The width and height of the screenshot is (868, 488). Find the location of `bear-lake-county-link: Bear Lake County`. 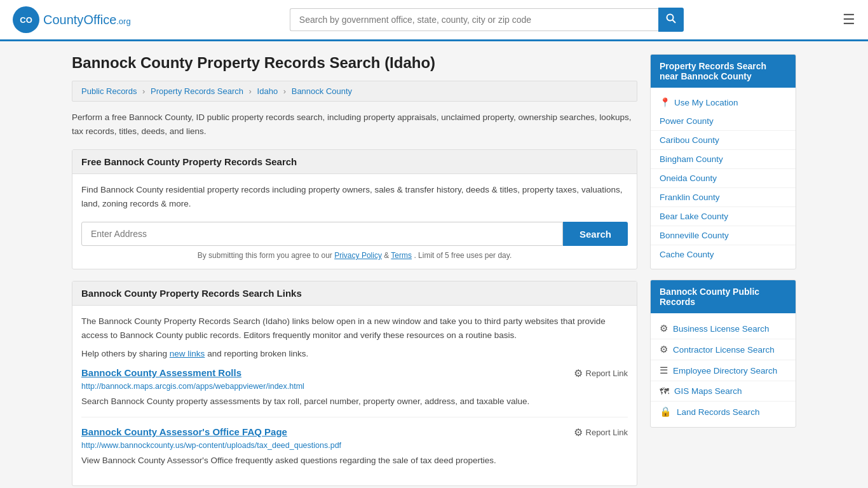

bear-lake-county-link: Bear Lake County is located at coordinates (694, 216).